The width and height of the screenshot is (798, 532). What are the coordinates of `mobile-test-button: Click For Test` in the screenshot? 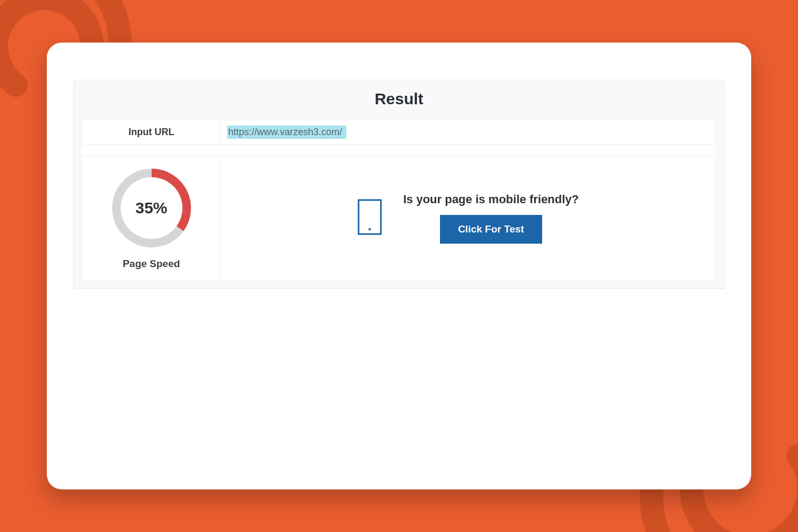 It's located at (491, 229).